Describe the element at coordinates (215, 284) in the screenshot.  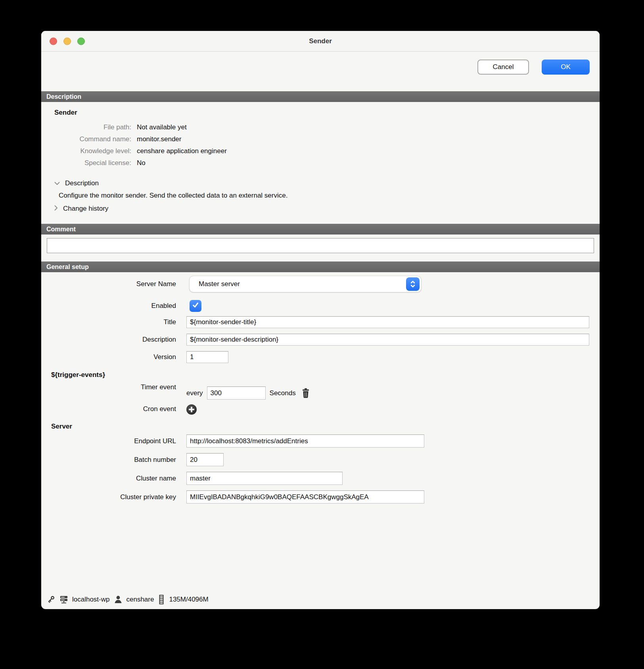
I see `server-name-selected-value: Master server` at that location.